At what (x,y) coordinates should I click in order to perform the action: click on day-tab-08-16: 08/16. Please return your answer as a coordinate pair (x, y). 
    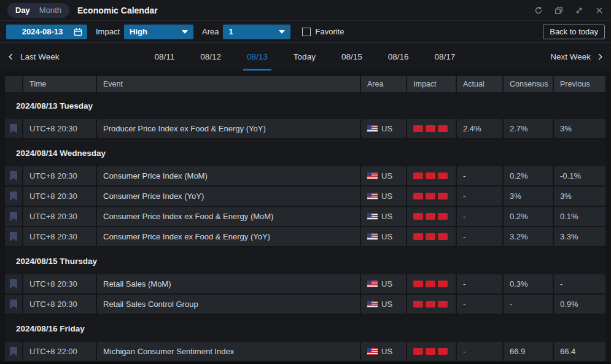
    Looking at the image, I should click on (399, 56).